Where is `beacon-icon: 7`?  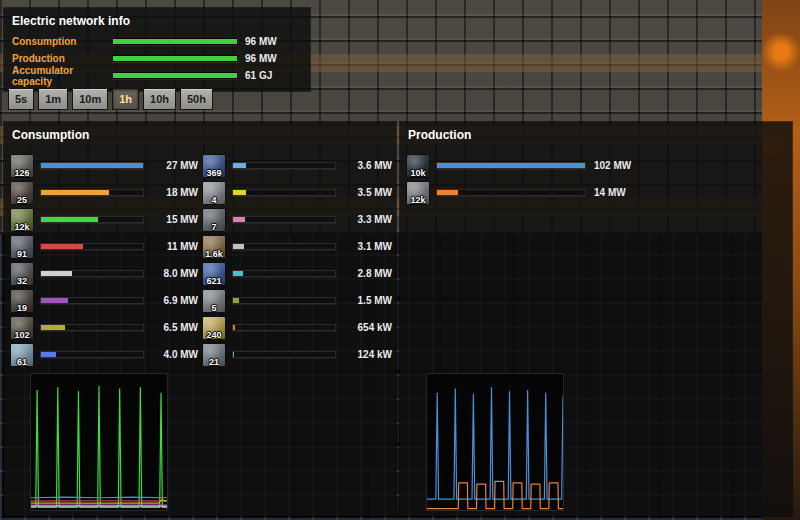
beacon-icon: 7 is located at coordinates (214, 220).